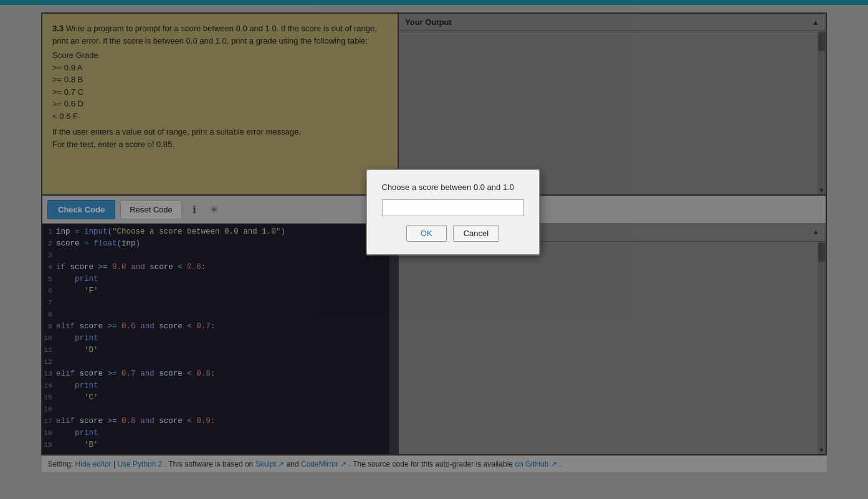 The height and width of the screenshot is (499, 868). I want to click on modal-buttons: OK Cancel, so click(453, 233).